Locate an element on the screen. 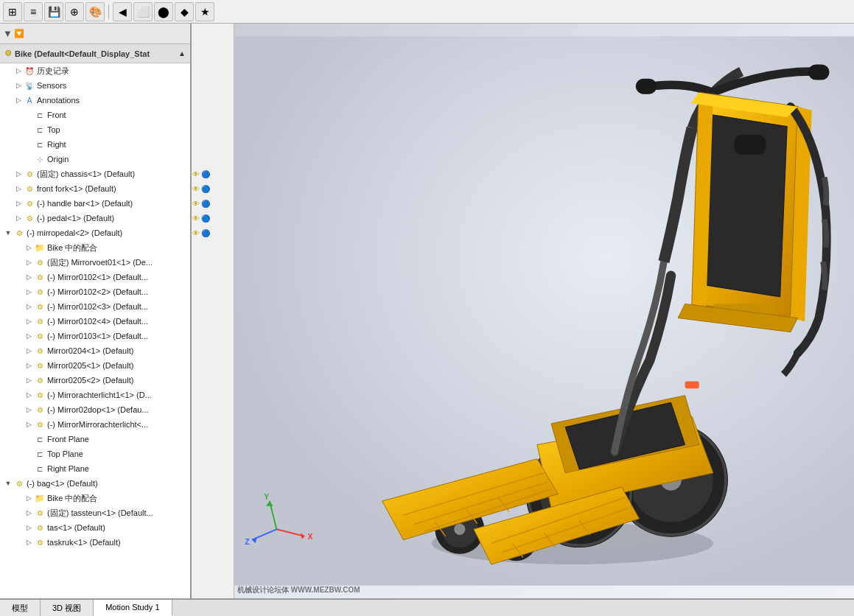 The image size is (854, 616). tree-item-frontfork: ▷ ⚙ front fork<1> (Default) is located at coordinates (95, 189).